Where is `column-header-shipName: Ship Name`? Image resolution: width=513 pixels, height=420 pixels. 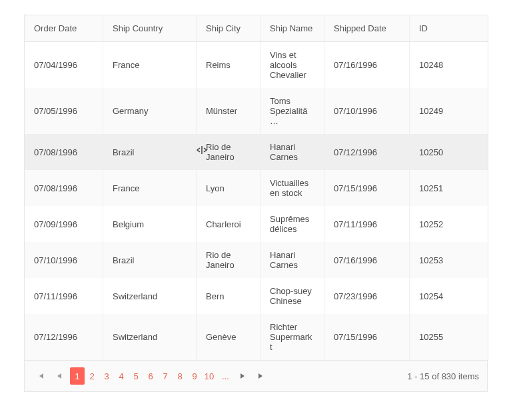 column-header-shipName: Ship Name is located at coordinates (292, 29).